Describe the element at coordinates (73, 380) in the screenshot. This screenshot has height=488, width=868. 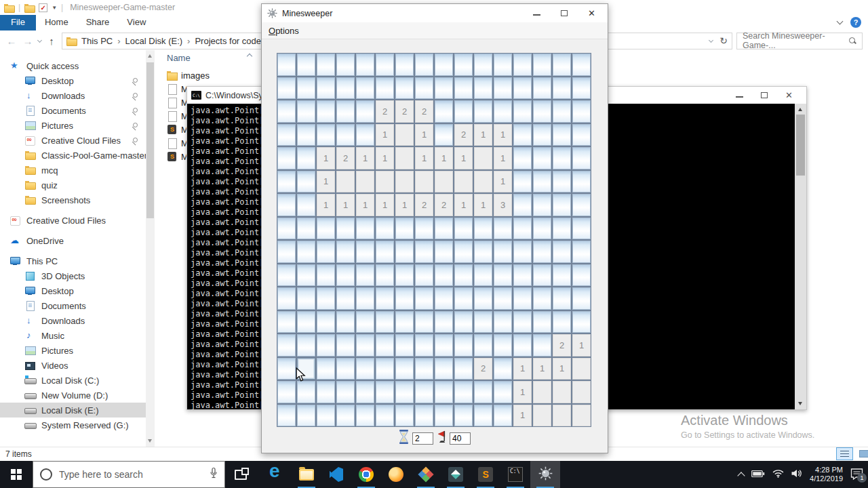
I see `sidebar-item-local-disk-c: Local Disk (C:)` at that location.